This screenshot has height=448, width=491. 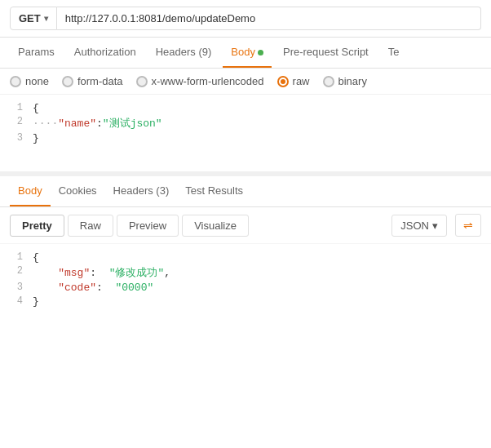 What do you see at coordinates (246, 108) in the screenshot?
I see `req-line-1: 1 {` at bounding box center [246, 108].